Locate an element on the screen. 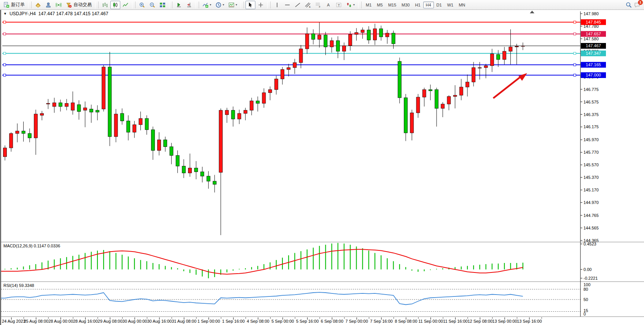  svg-text: 145.170 is located at coordinates (591, 190).